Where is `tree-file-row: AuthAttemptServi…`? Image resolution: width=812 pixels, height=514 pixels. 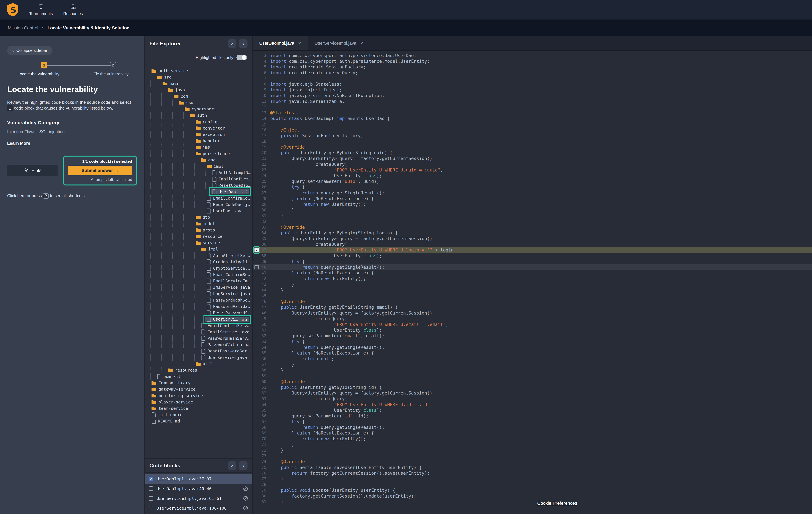
tree-file-row: AuthAttemptServi… is located at coordinates (201, 255).